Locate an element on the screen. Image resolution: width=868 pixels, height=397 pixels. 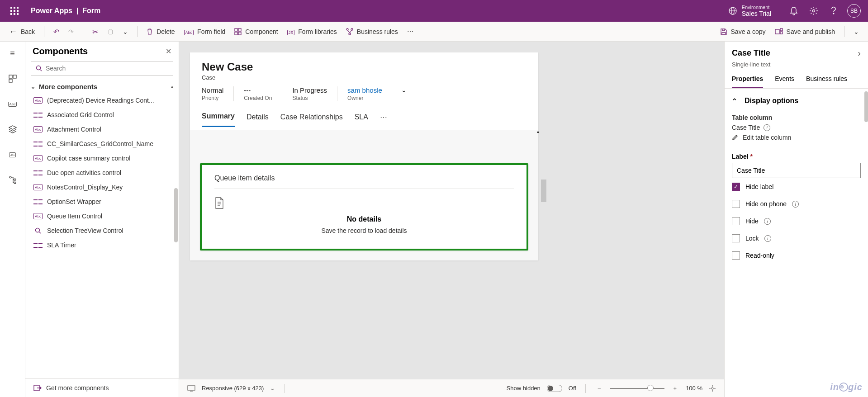
undo-button: ↶ is located at coordinates (56, 32).